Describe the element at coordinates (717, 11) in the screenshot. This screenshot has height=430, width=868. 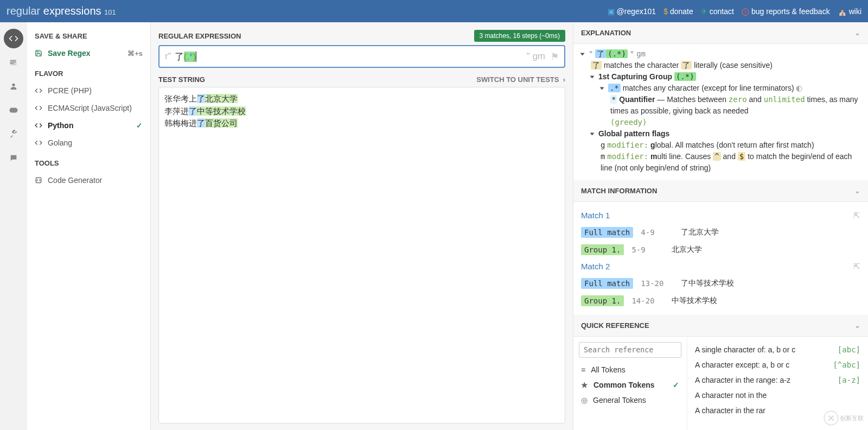
I see `header-link-contact: ✈ contact` at that location.